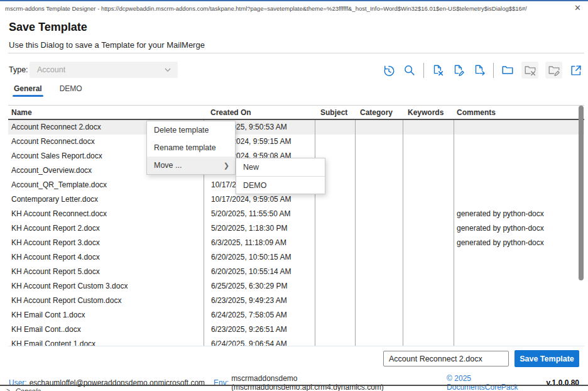 Image resolution: width=588 pixels, height=391 pixels. What do you see at coordinates (191, 130) in the screenshot?
I see `menu-item-delete-template: Delete template` at bounding box center [191, 130].